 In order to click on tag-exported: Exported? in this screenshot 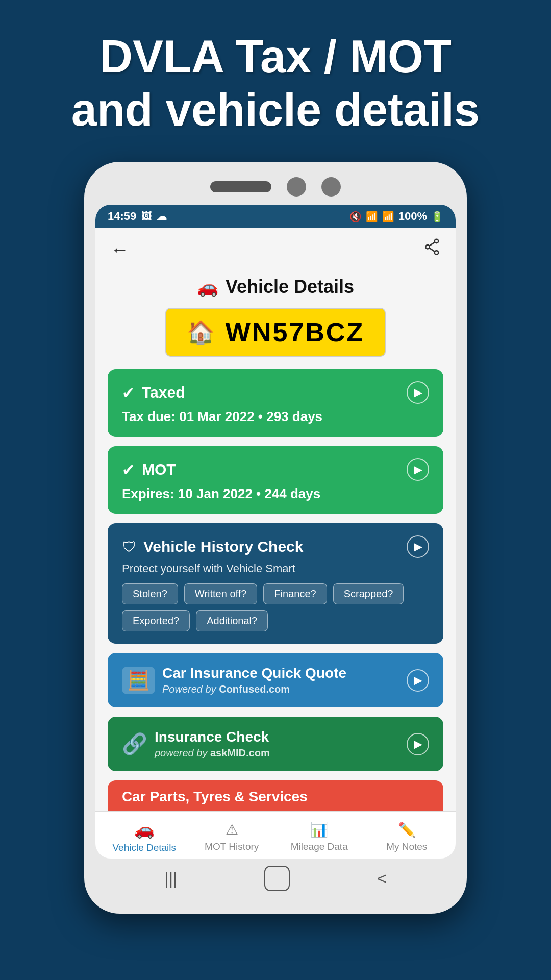, I will do `click(156, 621)`.